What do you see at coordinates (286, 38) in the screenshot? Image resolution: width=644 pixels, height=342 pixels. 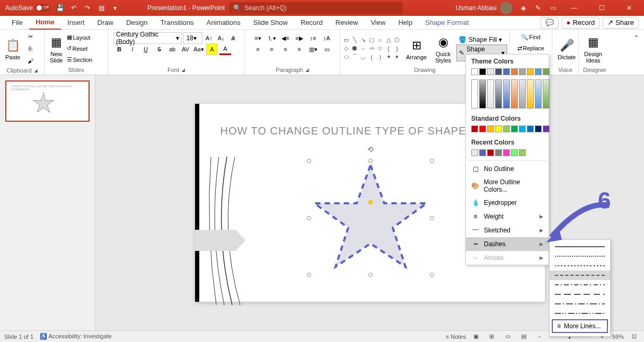 I see `indent-dec-button: ◀≡` at bounding box center [286, 38].